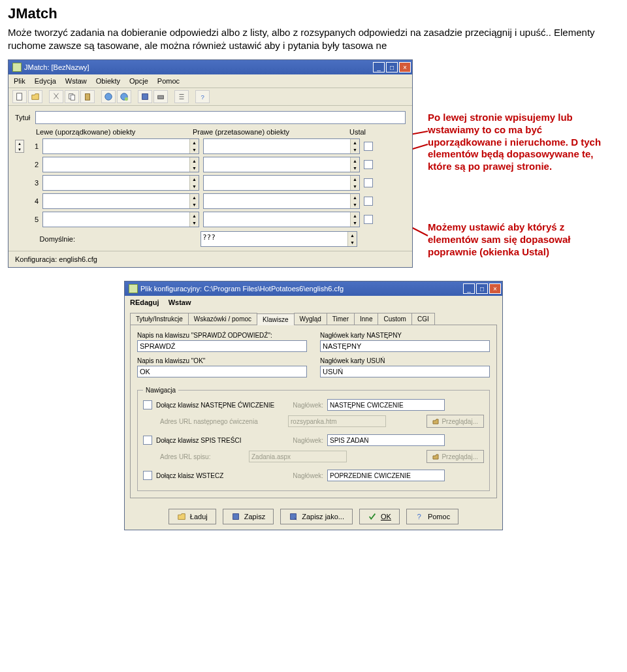 The width and height of the screenshot is (627, 672). I want to click on new-icon, so click(20, 97).